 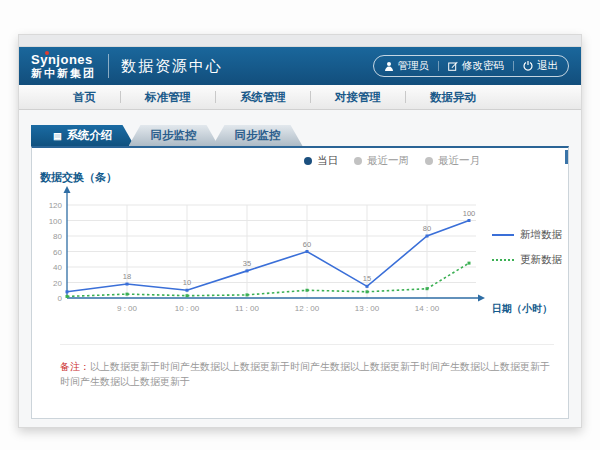 I want to click on user-icon, so click(x=389, y=66).